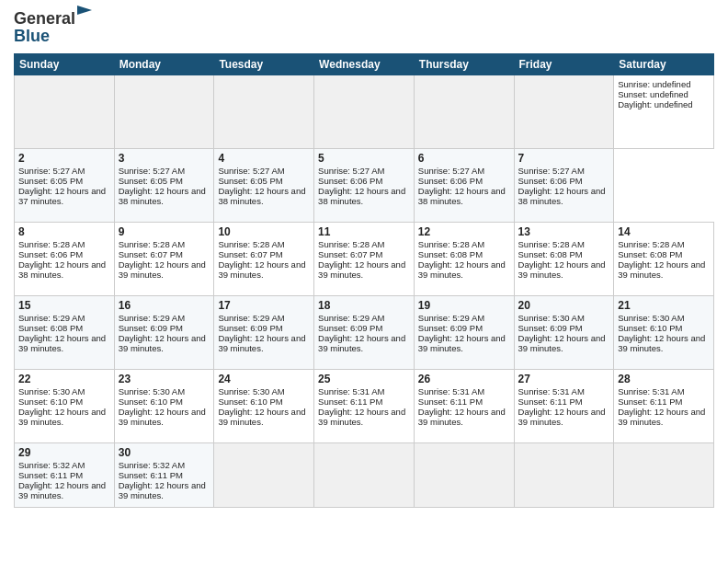 The width and height of the screenshot is (728, 563). What do you see at coordinates (64, 259) in the screenshot?
I see `day-cell-8: 8Sunrise: 5:28 AMSunset: 6:06 PMDaylight…` at bounding box center [64, 259].